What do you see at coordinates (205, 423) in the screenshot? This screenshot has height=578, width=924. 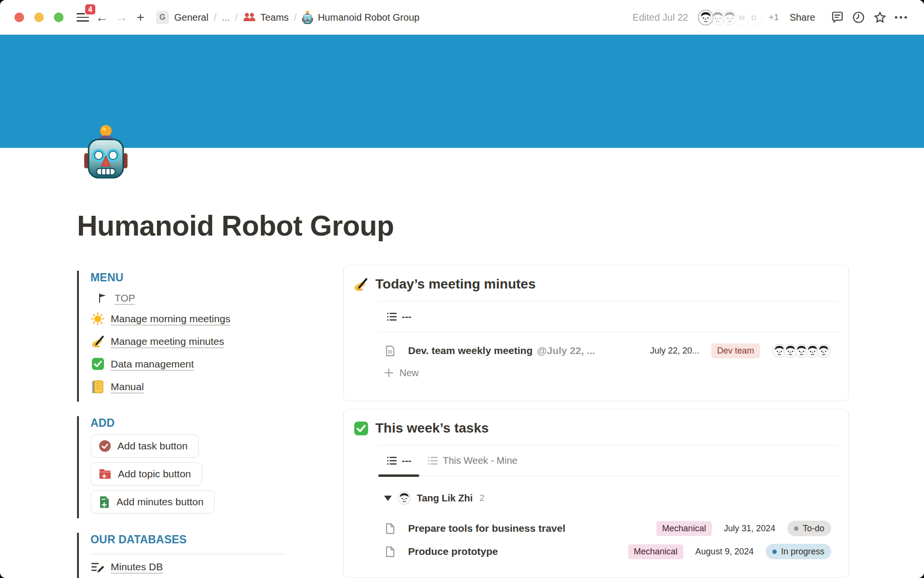 I see `section-heading-add: ADD` at bounding box center [205, 423].